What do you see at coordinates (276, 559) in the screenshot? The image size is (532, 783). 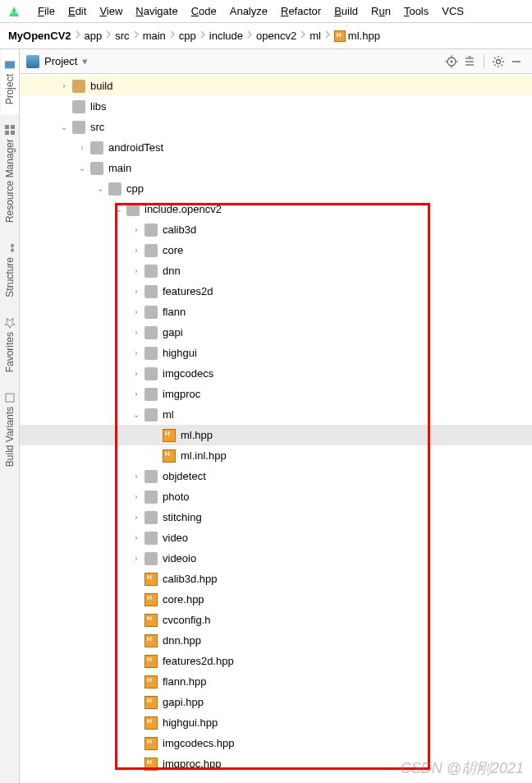 I see `tree-row: ›videoio` at bounding box center [276, 559].